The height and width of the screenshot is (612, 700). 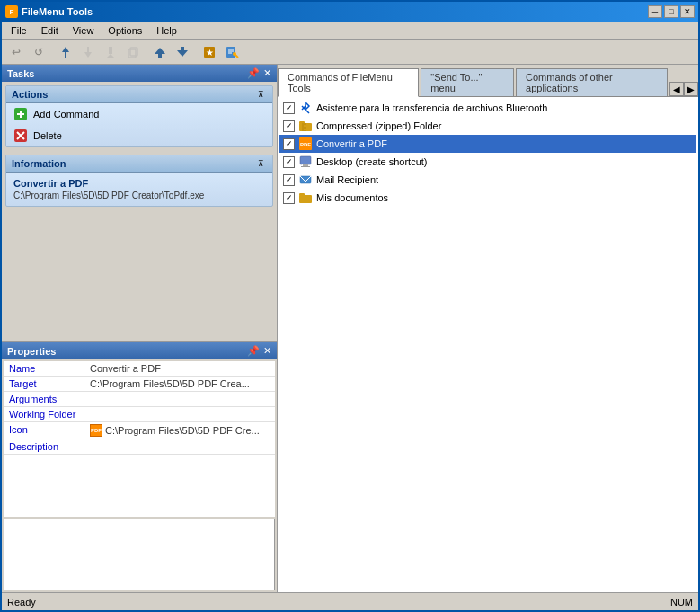 What do you see at coordinates (350, 601) in the screenshot?
I see `status-bar: Ready NUM` at bounding box center [350, 601].